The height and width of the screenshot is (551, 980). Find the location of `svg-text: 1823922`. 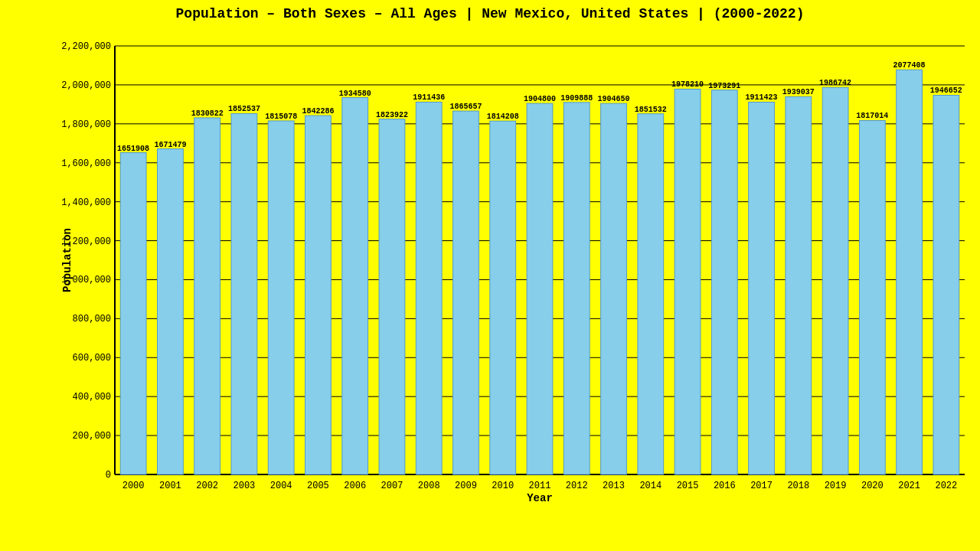

svg-text: 1823922 is located at coordinates (392, 115).